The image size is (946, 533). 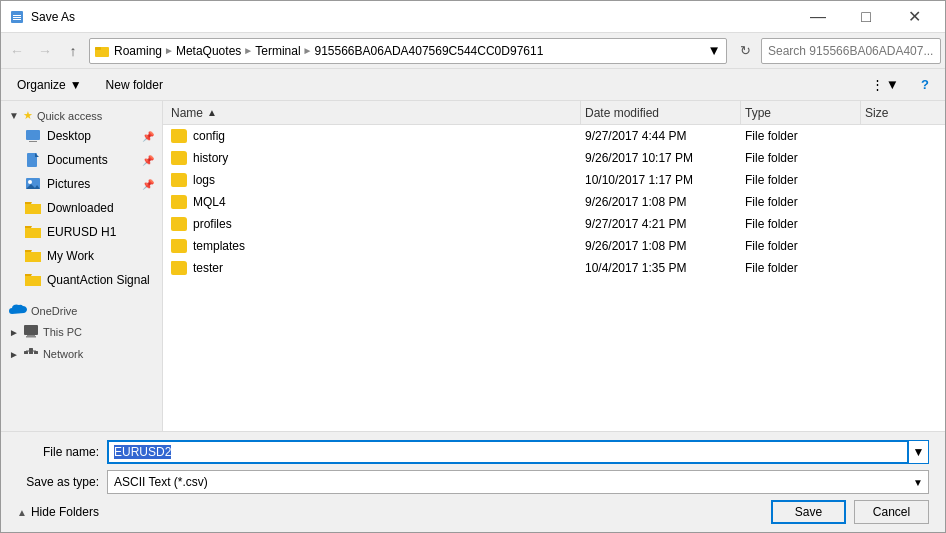 What do you see at coordinates (901, 112) in the screenshot?
I see `header-size: Size` at bounding box center [901, 112].